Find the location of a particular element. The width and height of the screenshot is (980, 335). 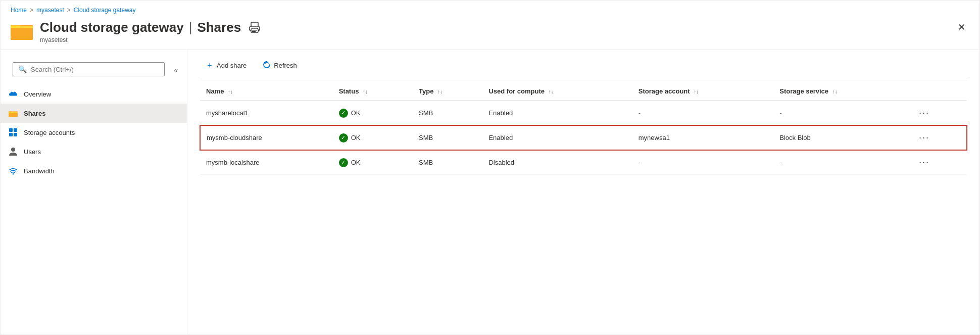

sort-icon-type: ↑↓ is located at coordinates (440, 92).